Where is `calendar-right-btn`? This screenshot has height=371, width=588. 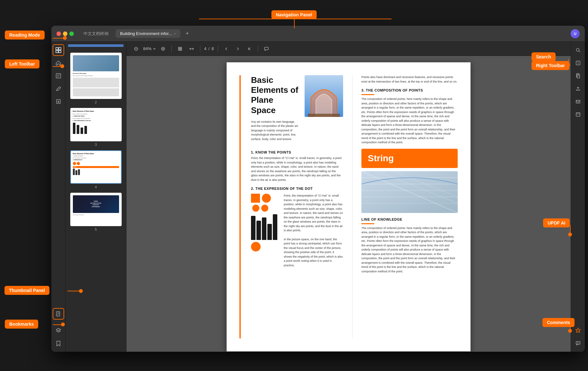
calendar-right-btn is located at coordinates (578, 114).